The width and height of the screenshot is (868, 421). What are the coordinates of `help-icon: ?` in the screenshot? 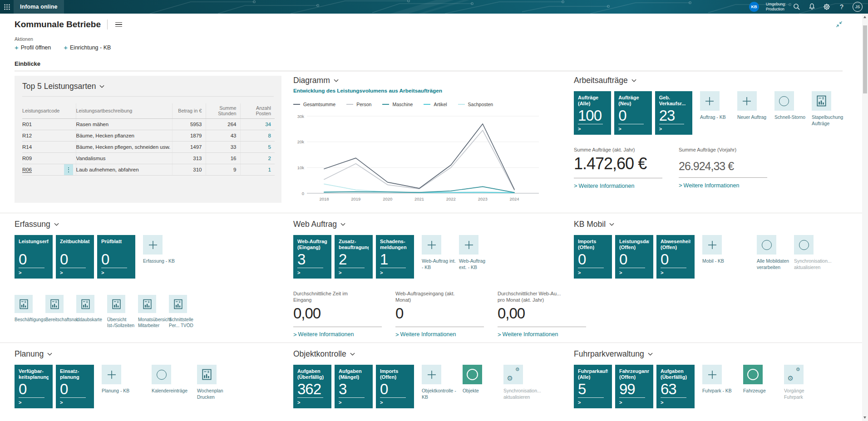 It's located at (842, 7).